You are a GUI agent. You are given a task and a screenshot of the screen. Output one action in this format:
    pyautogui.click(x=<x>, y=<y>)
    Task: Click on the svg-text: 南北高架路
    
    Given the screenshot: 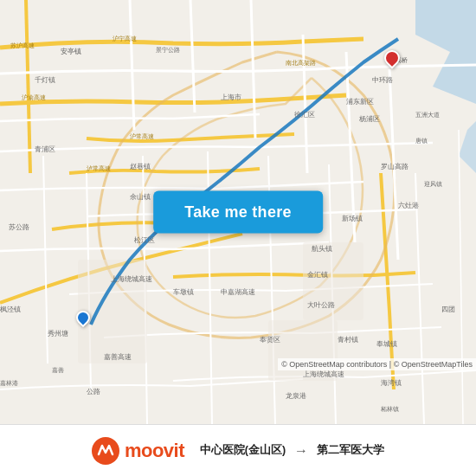 What is the action you would take?
    pyautogui.click(x=301, y=62)
    